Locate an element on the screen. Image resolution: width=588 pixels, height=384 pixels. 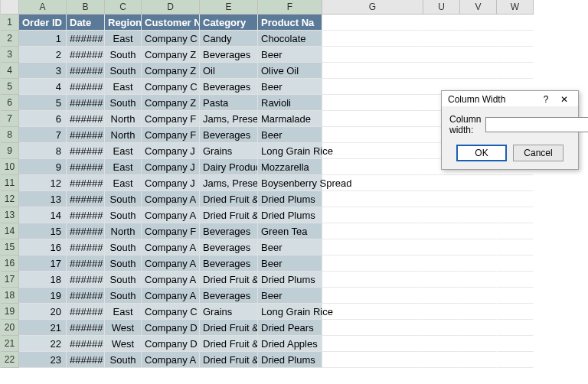
row-header: 18 is located at coordinates (10, 295).